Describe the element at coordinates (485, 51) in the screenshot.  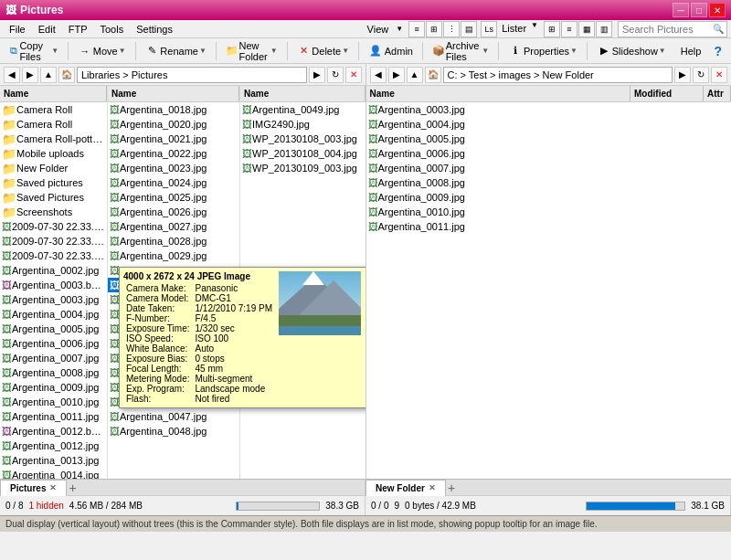
I see `archive-dropdown-arrow: ▼` at that location.